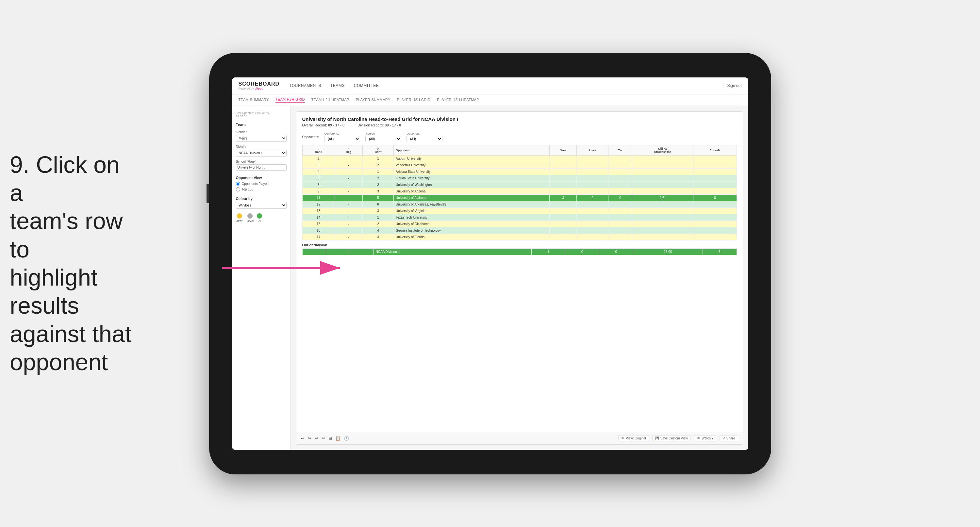  Describe the element at coordinates (337, 86) in the screenshot. I see `nav-teams: TEAMS` at that location.